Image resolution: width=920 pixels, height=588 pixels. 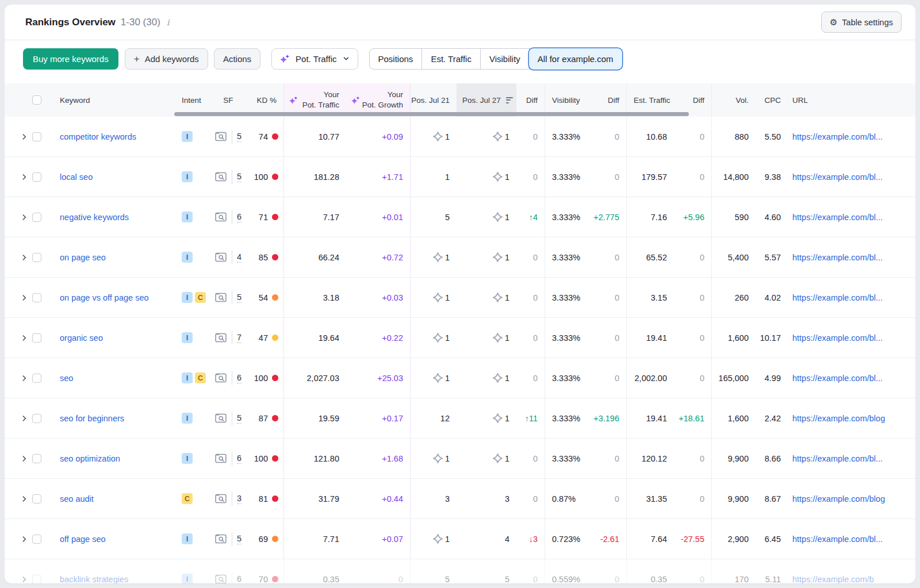 I want to click on serp-features-count: 3, so click(x=239, y=499).